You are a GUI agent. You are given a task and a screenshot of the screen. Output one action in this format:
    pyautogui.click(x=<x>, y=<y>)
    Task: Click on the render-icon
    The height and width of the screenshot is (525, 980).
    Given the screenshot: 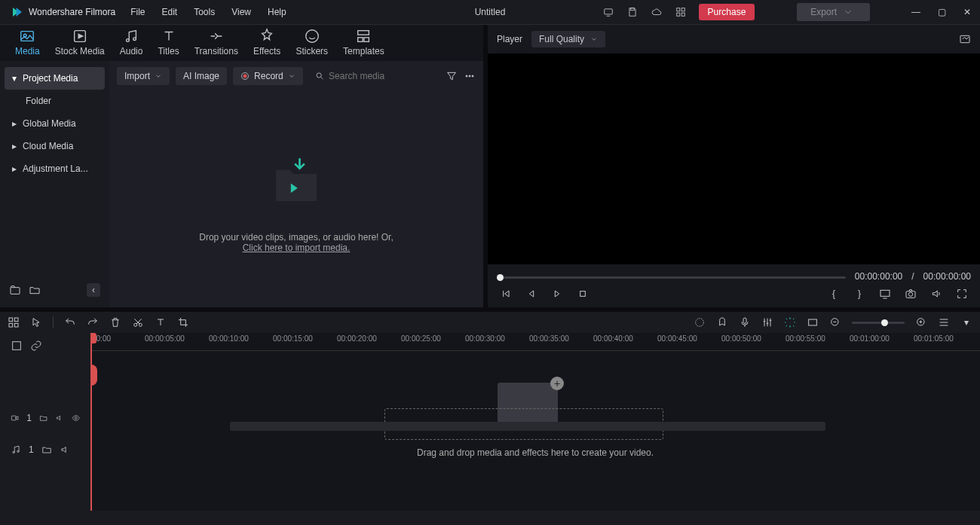 What is the action you would take?
    pyautogui.click(x=790, y=322)
    